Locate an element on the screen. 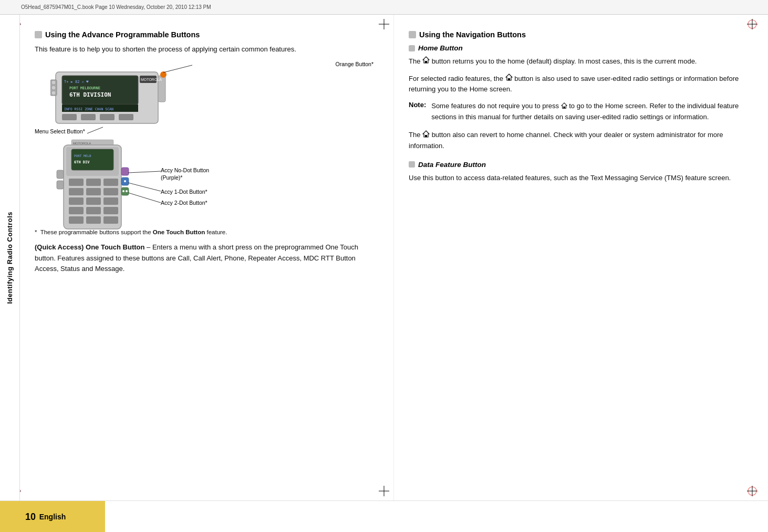  callout-accy-2dot: Accy 2-Dot Button* is located at coordinates (184, 203).